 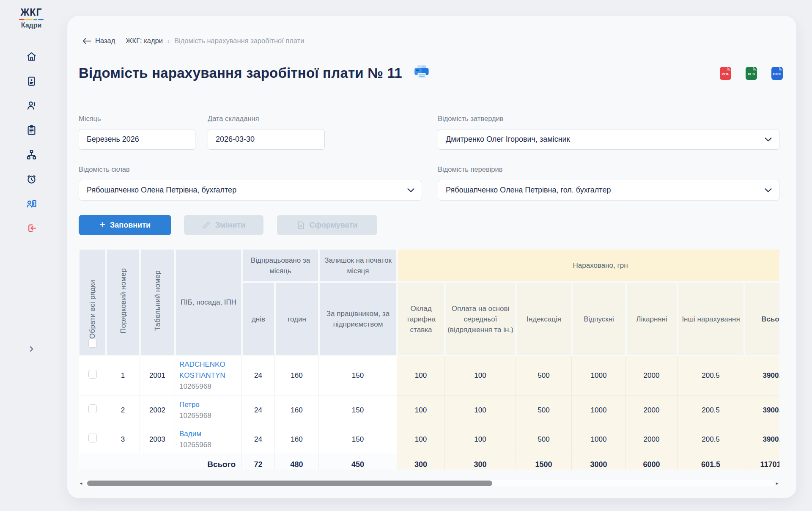 What do you see at coordinates (266, 140) in the screenshot?
I see `date-input: 2026-03-30` at bounding box center [266, 140].